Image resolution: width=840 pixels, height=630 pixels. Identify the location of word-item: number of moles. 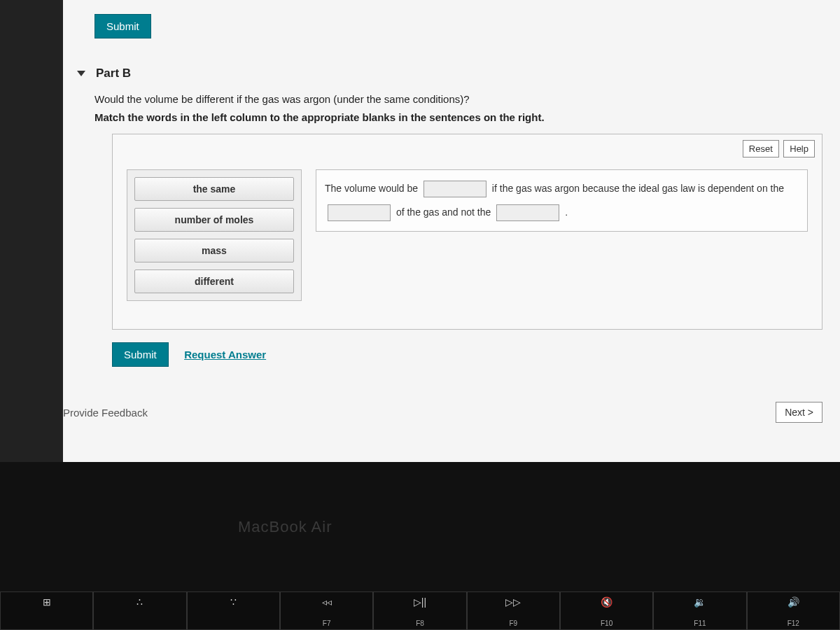
(214, 220).